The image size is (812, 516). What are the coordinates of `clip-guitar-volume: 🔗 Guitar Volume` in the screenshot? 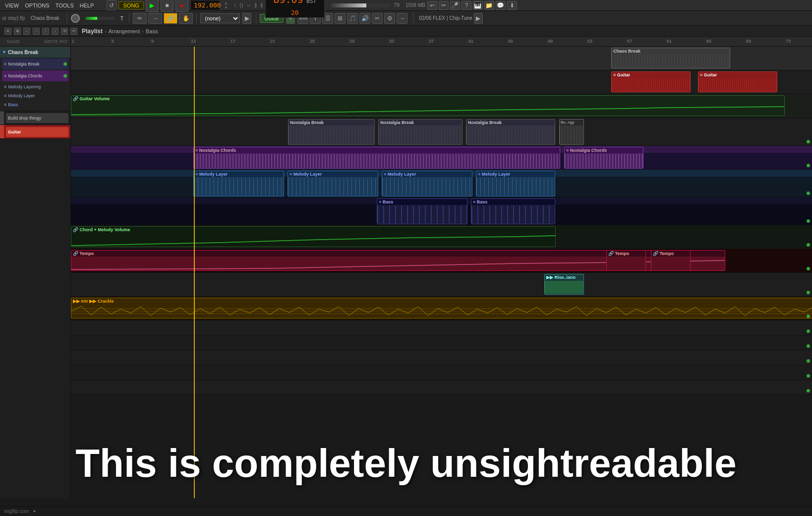 It's located at (428, 106).